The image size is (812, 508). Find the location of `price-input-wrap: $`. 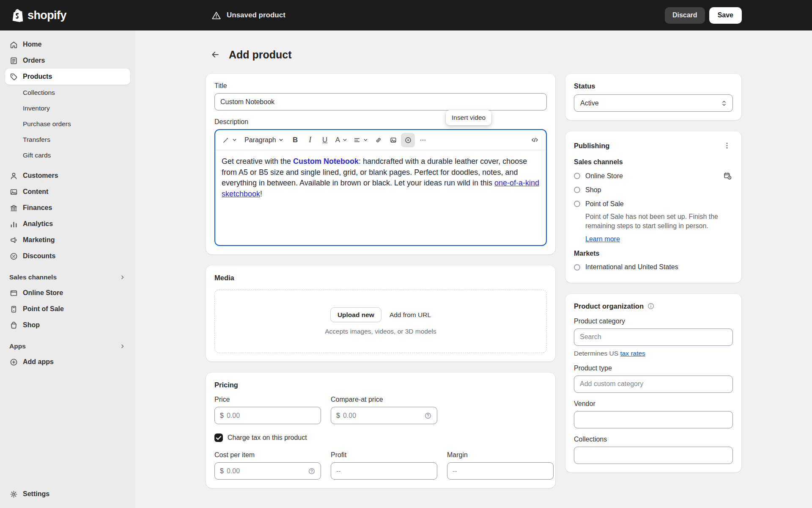

price-input-wrap: $ is located at coordinates (268, 416).